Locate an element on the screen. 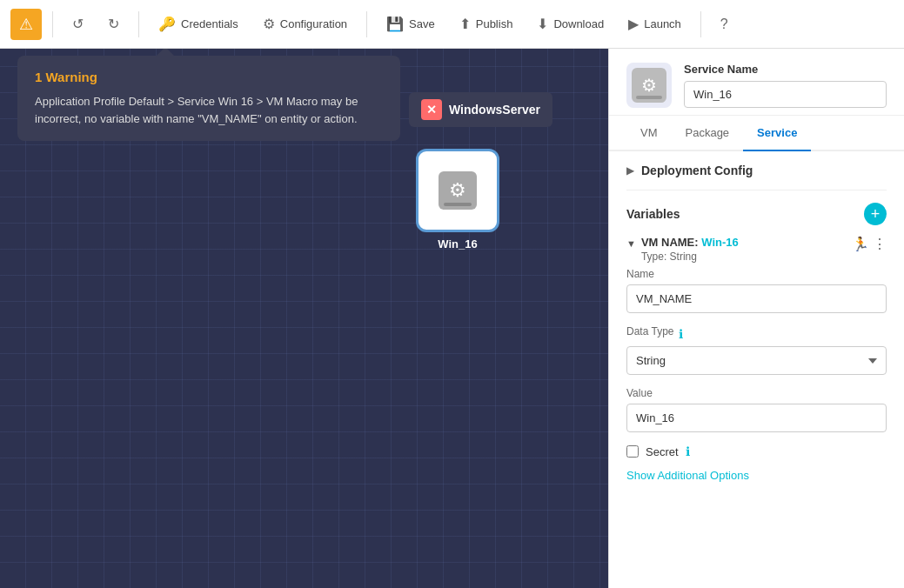 The height and width of the screenshot is (588, 904). name-field-label: Name is located at coordinates (757, 274).